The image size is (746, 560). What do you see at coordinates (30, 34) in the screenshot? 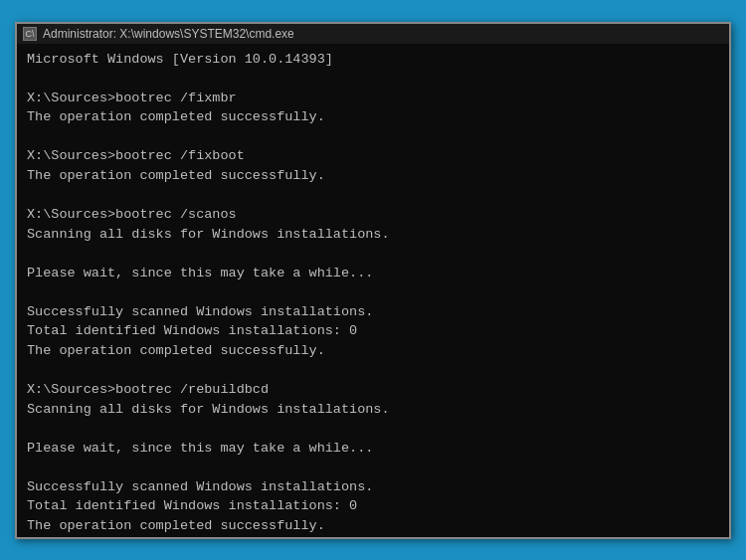
I see `cmd-icon: C\` at bounding box center [30, 34].